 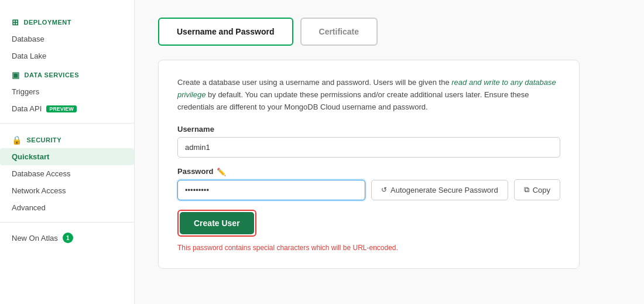 I want to click on copy-icon: ⧉, so click(x=527, y=190).